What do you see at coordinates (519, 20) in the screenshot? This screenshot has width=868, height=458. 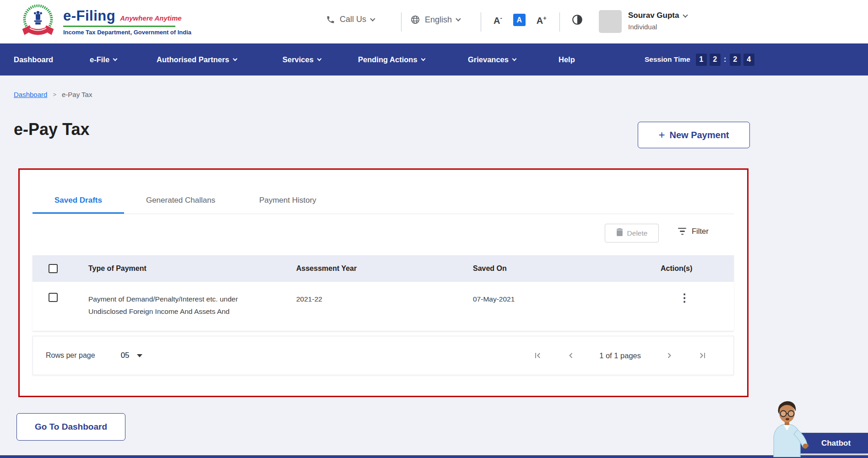 I see `font-normal-button: A` at bounding box center [519, 20].